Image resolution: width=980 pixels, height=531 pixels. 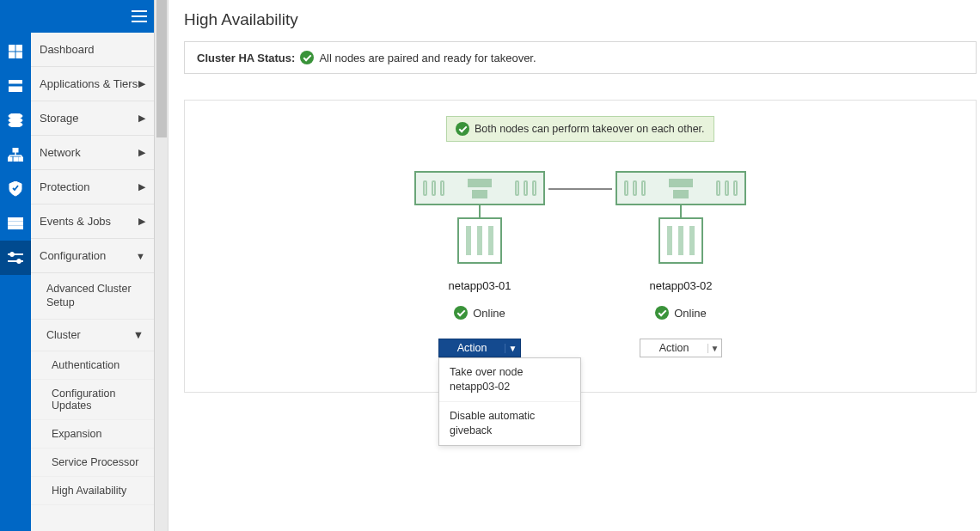 What do you see at coordinates (60, 153) in the screenshot?
I see `sidebar-item-label: Network` at bounding box center [60, 153].